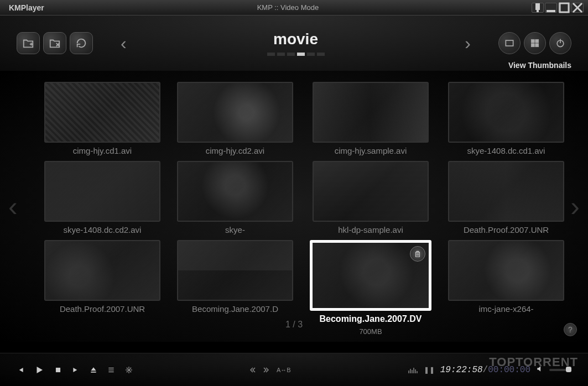  I want to click on pin-button, so click(538, 8).